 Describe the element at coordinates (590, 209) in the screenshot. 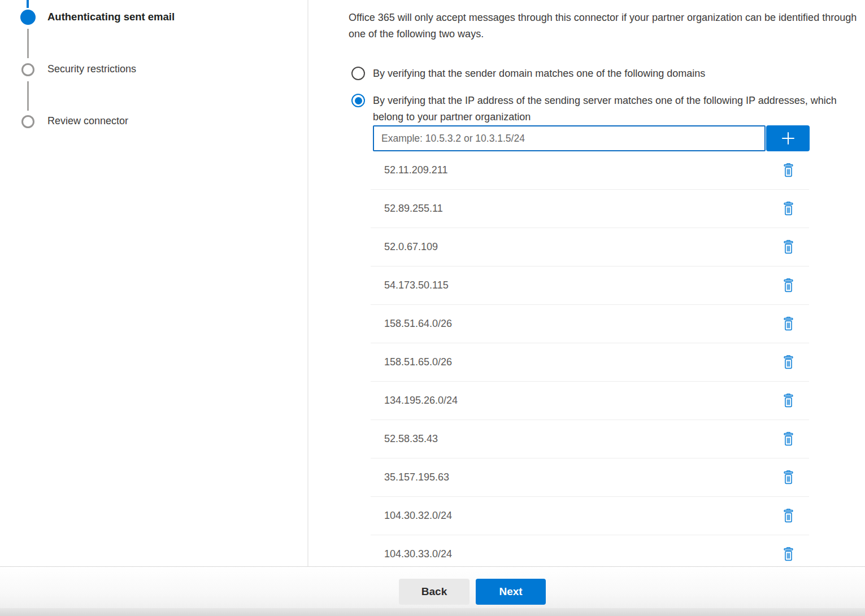

I see `ip-list-item: 52.89.255.11` at that location.